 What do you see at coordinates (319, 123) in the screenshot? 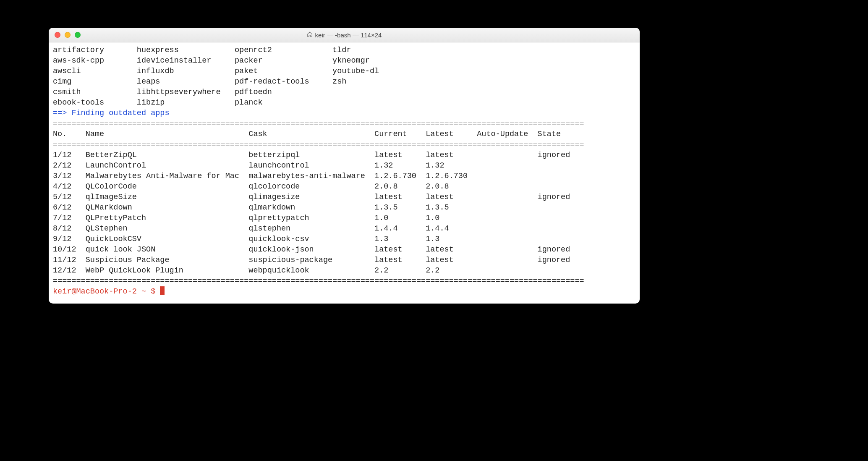
I see `table-rule-top: ========================================…` at bounding box center [319, 123].